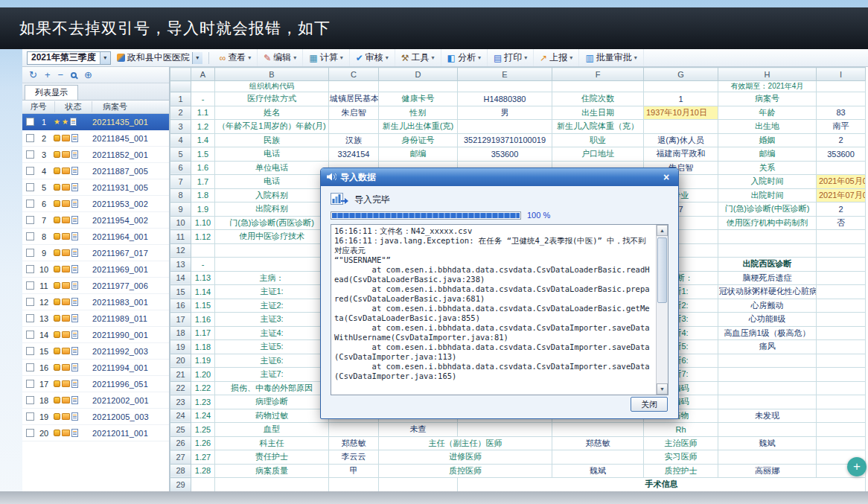  I want to click on sheet-cell: 血型, so click(272, 430).